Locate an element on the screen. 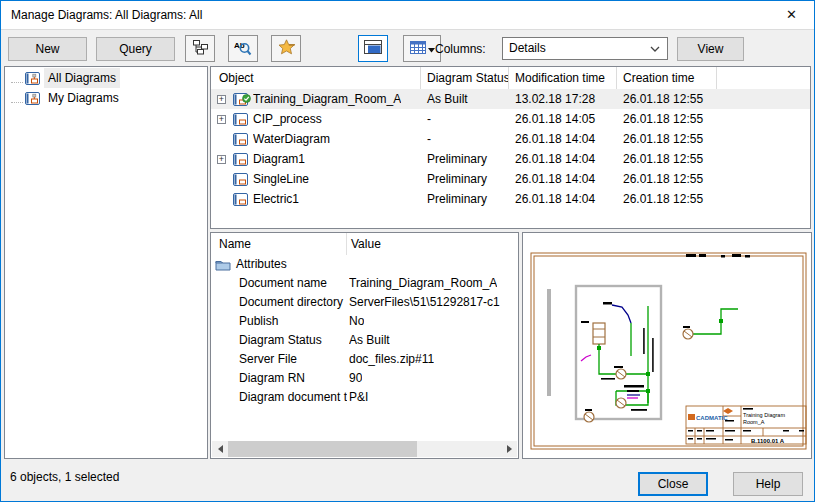  column-layout-icon is located at coordinates (418, 49).